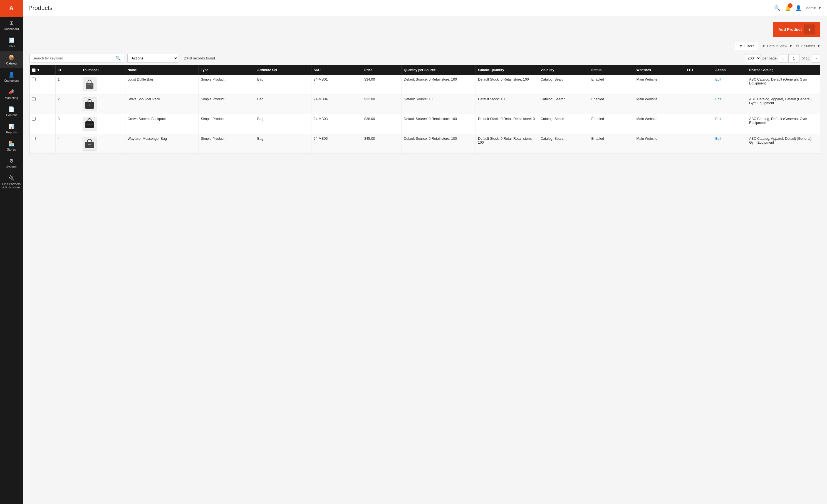 This screenshot has height=504, width=827. What do you see at coordinates (11, 58) in the screenshot?
I see `catalog-icon: 📦` at bounding box center [11, 58].